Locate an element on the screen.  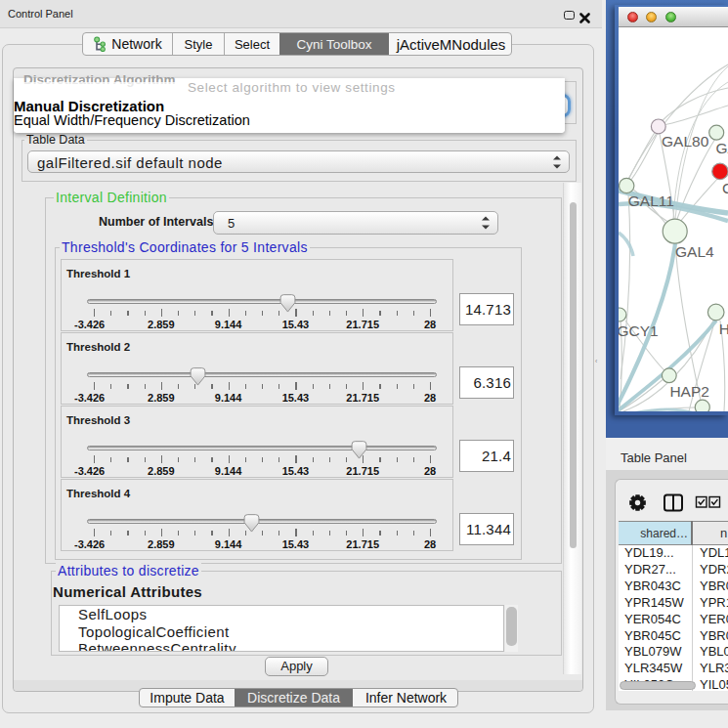
svg-text: GAL11 is located at coordinates (651, 201).